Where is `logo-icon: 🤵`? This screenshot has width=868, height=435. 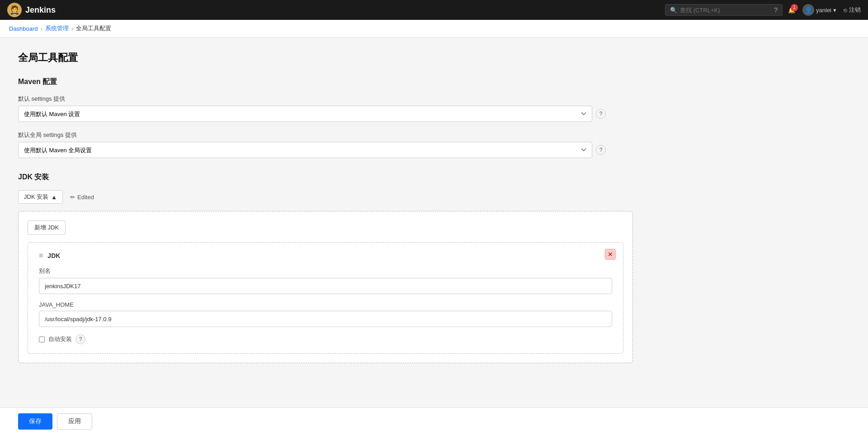
logo-icon: 🤵 is located at coordinates (14, 10).